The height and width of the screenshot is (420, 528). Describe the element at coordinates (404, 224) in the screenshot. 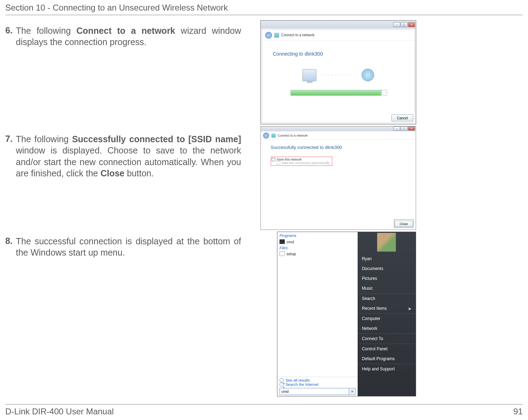

I see `close-highlight: Close` at that location.